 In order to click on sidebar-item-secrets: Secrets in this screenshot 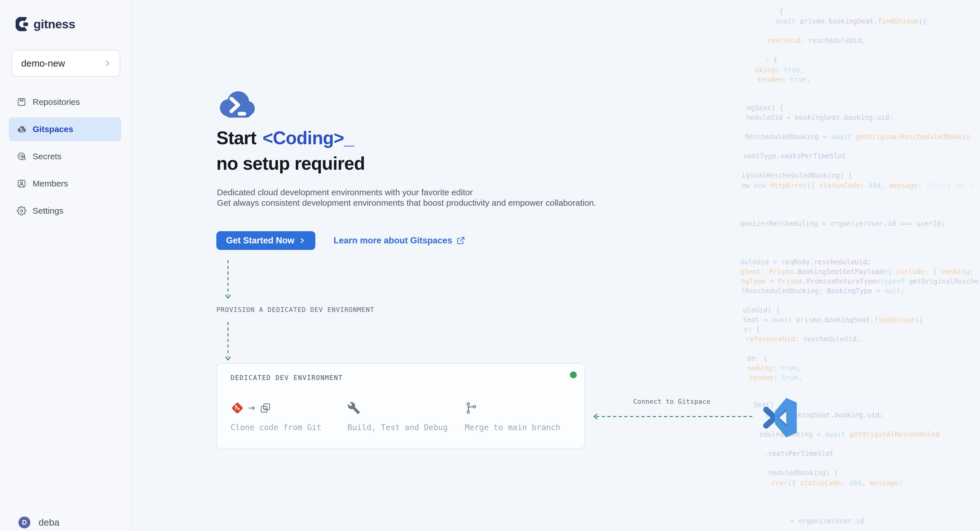, I will do `click(65, 157)`.